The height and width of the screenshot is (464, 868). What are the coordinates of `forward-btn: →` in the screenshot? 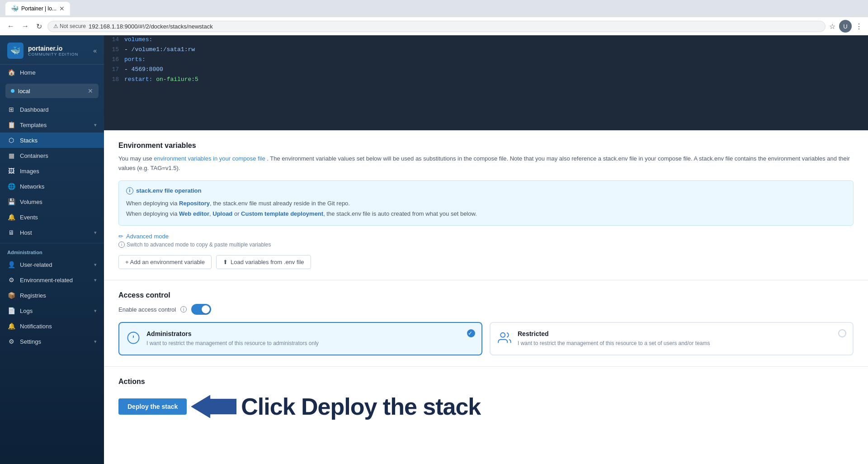 It's located at (25, 26).